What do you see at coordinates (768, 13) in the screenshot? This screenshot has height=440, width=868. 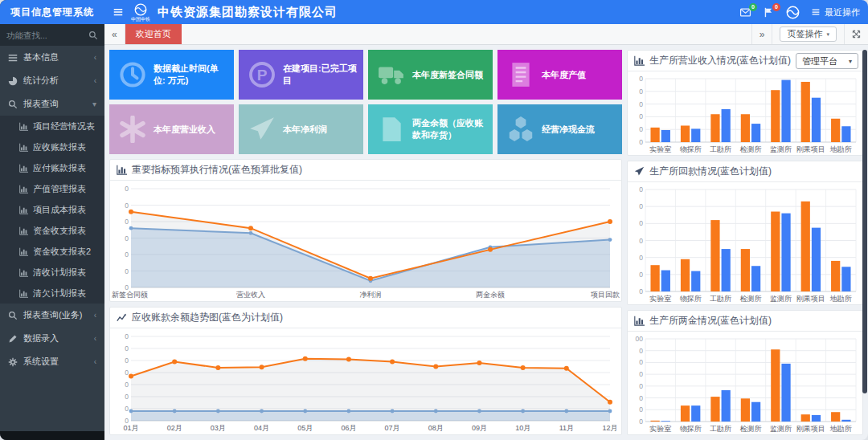 I see `flag-icon: 0` at bounding box center [768, 13].